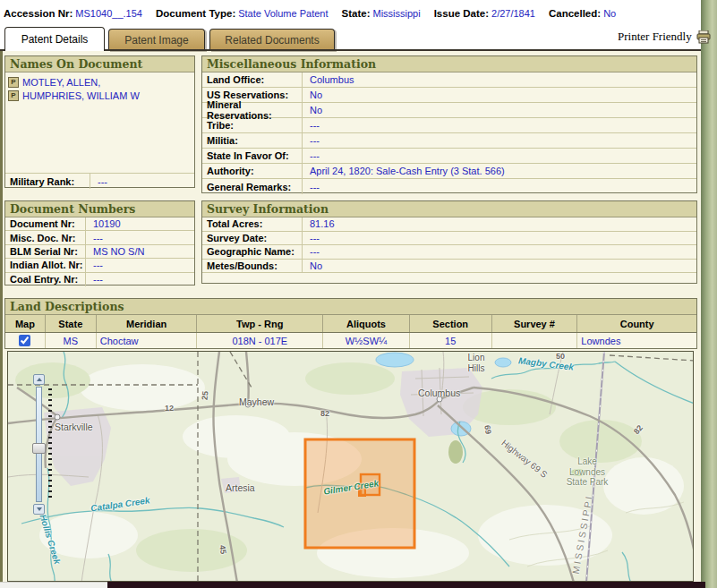 Image resolution: width=717 pixels, height=588 pixels. I want to click on land-descriptions-panel: Land Descriptions Map State Meridian Twp…, so click(351, 324).